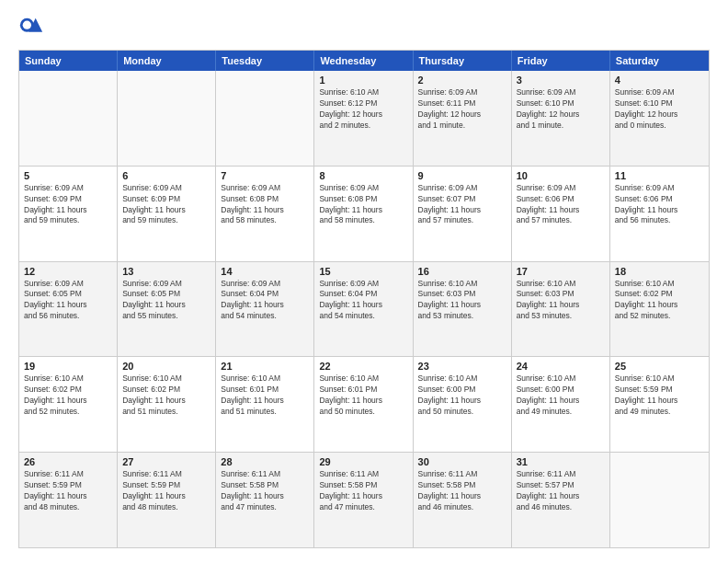  I want to click on day-info: Sunrise: 6:09 AM Sunset: 6:06 PM Dayligh…, so click(561, 205).